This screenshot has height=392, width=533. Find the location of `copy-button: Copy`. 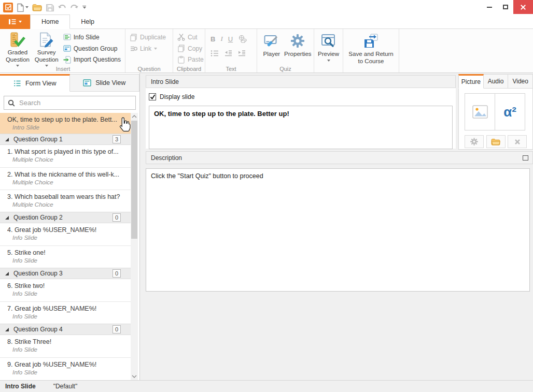

copy-button: Copy is located at coordinates (191, 49).